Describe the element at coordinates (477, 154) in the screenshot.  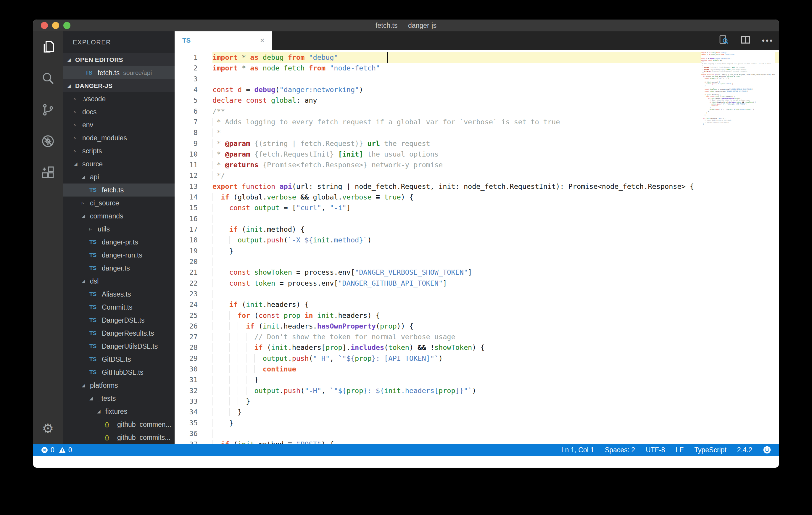
I see `code-line: 10 * @param {fetch.RequestInit} [init] t…` at that location.